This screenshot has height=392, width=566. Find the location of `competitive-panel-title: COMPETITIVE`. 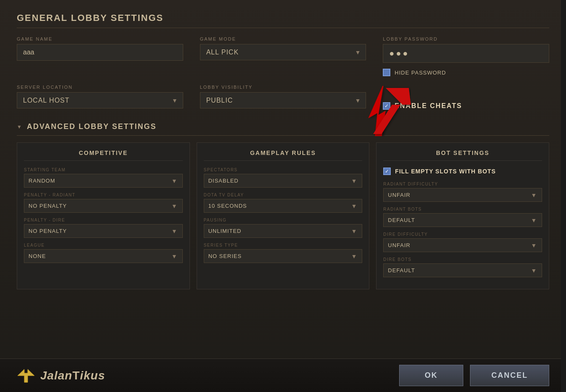

competitive-panel-title: COMPETITIVE is located at coordinates (103, 155).